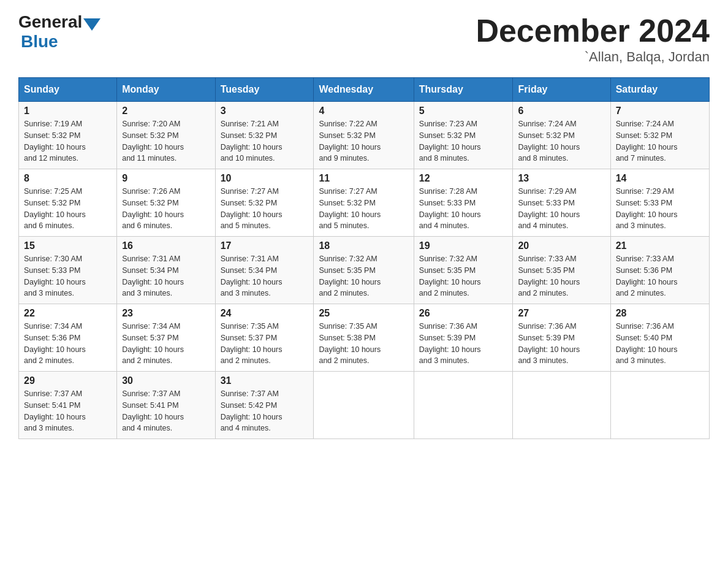 The width and height of the screenshot is (728, 563). What do you see at coordinates (364, 270) in the screenshot?
I see `week-row-3: 15Sunrise: 7:30 AMSunset: 5:33 PMDayligh…` at bounding box center [364, 270].